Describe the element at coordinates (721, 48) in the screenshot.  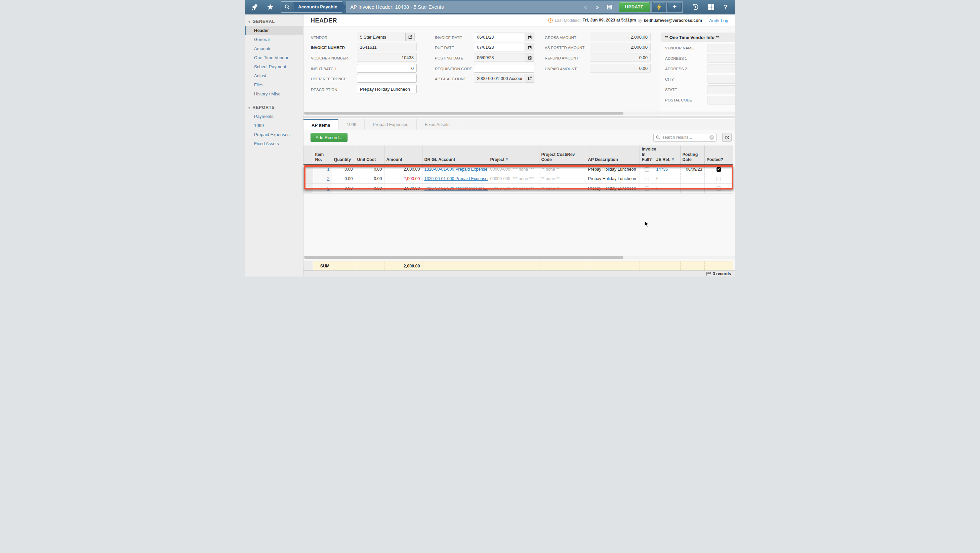
I see `vendor-name-field` at that location.